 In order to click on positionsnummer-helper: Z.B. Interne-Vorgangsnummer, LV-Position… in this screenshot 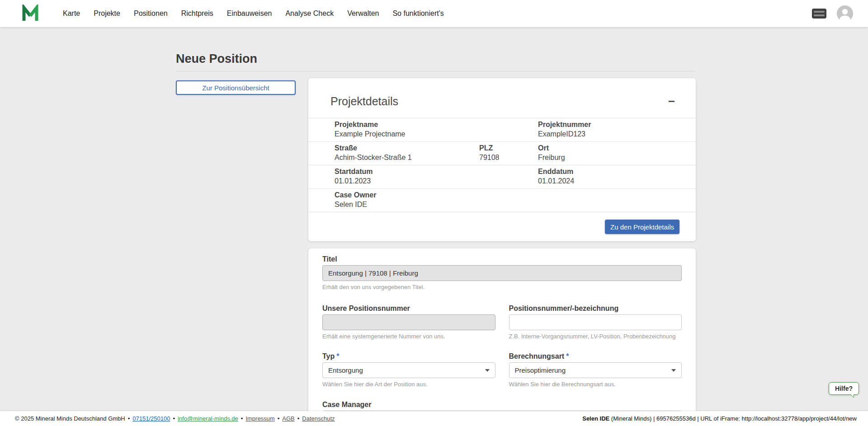, I will do `click(596, 336)`.